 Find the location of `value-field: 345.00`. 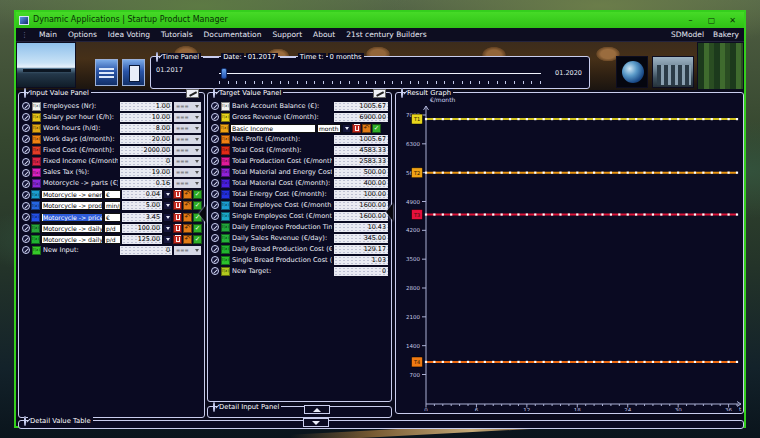

value-field: 345.00 is located at coordinates (361, 238).